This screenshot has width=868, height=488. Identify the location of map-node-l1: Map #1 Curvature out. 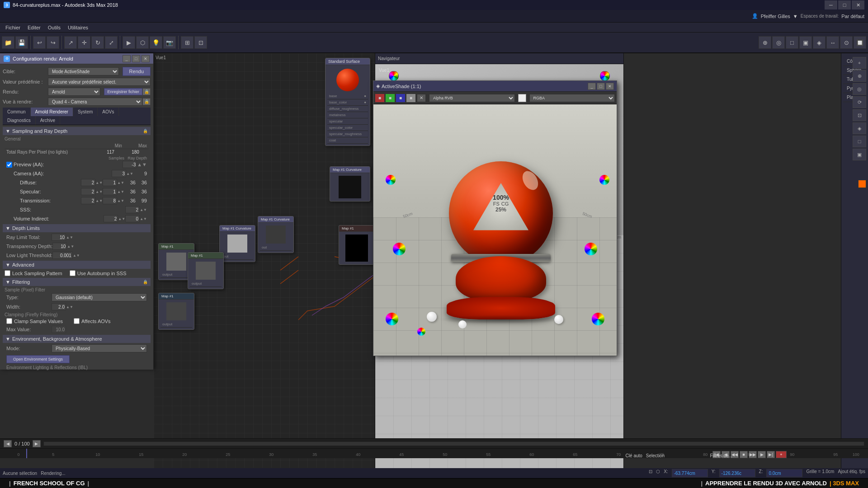
(276, 235).